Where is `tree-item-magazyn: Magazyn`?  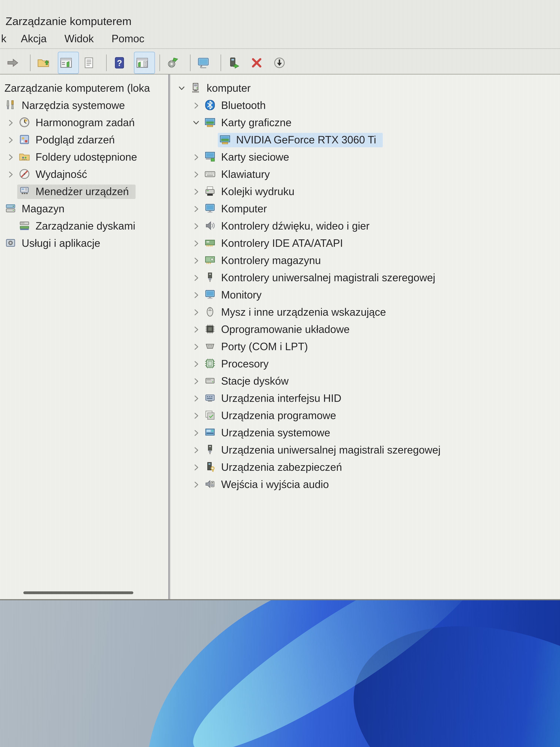 tree-item-magazyn: Magazyn is located at coordinates (84, 209).